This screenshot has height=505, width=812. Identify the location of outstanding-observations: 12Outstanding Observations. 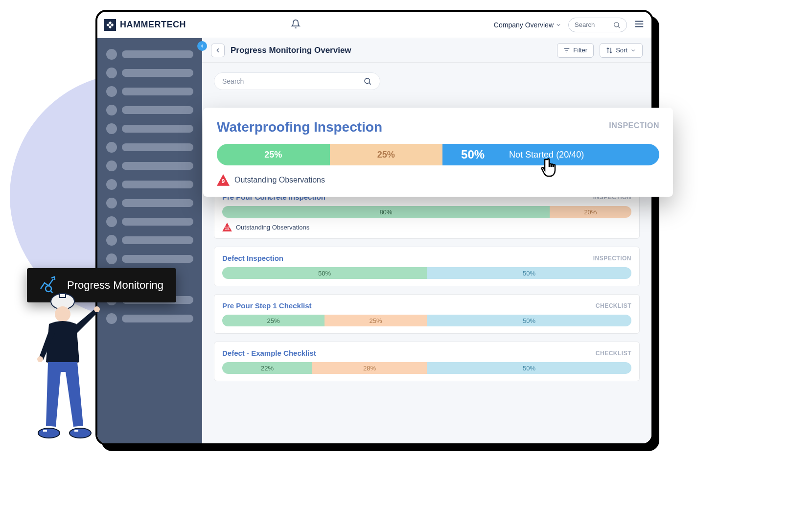
(427, 227).